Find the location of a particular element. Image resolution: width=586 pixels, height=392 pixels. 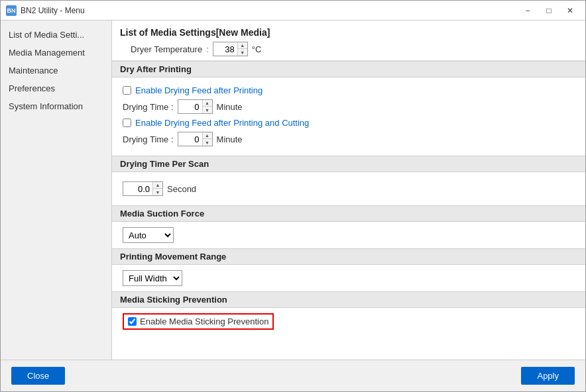

dryer-temperature-value is located at coordinates (225, 49).